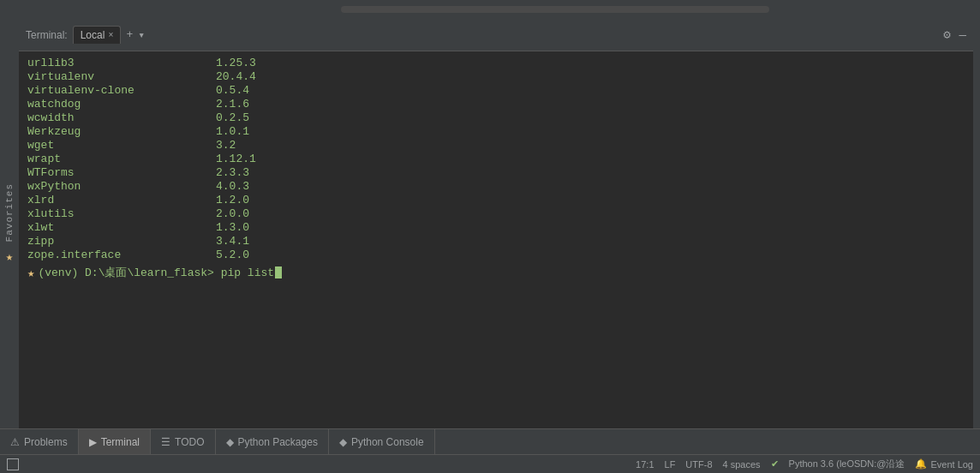 Image resolution: width=980 pixels, height=473 pixels. Describe the element at coordinates (230, 442) in the screenshot. I see `python-packages-tab-icon: ◆` at that location.